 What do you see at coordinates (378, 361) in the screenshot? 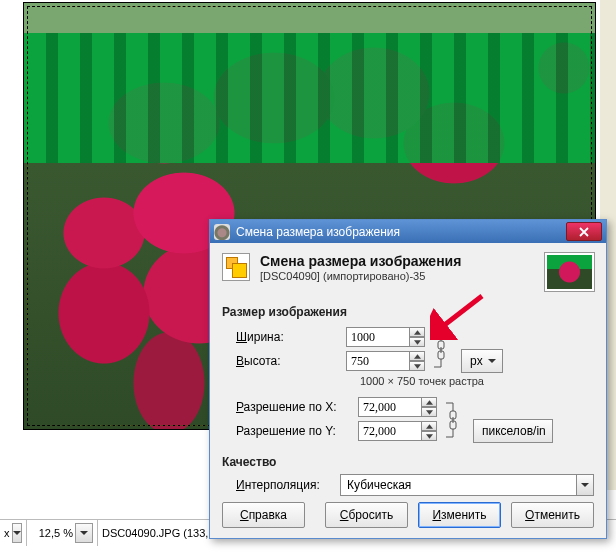
I see `height-field` at bounding box center [378, 361].